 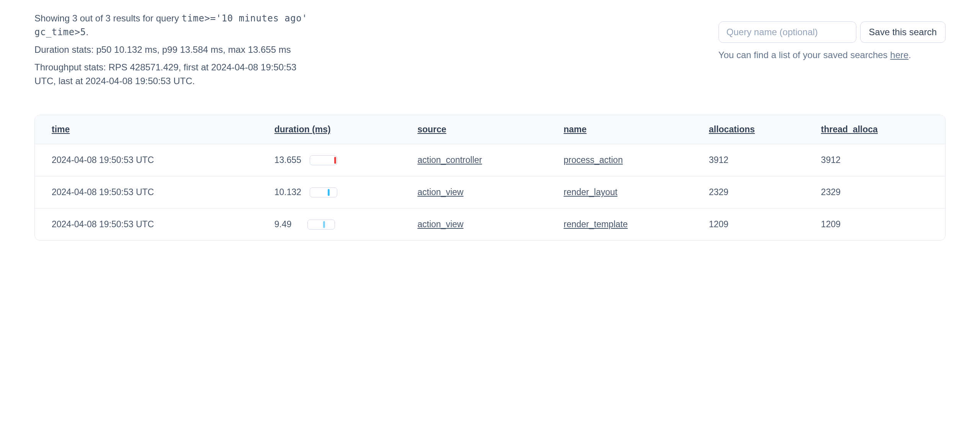 I want to click on cell-duration: 10.132, so click(x=338, y=192).